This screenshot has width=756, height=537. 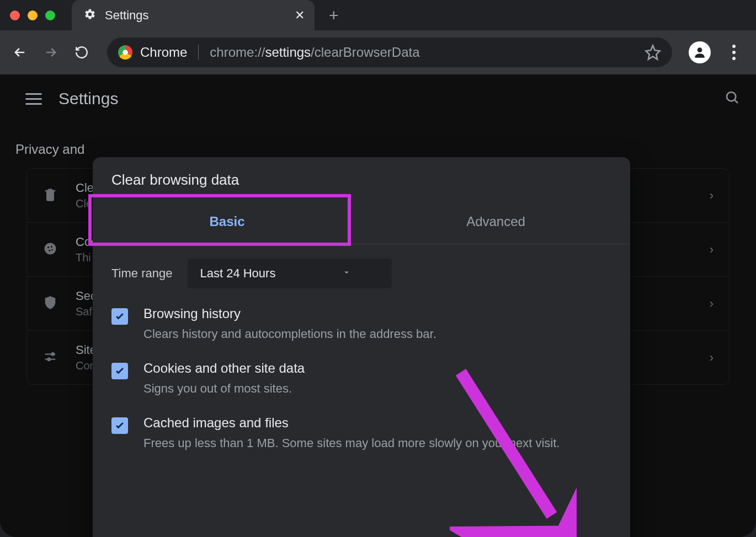 I want to click on browser-tab: Settings ✕, so click(x=193, y=15).